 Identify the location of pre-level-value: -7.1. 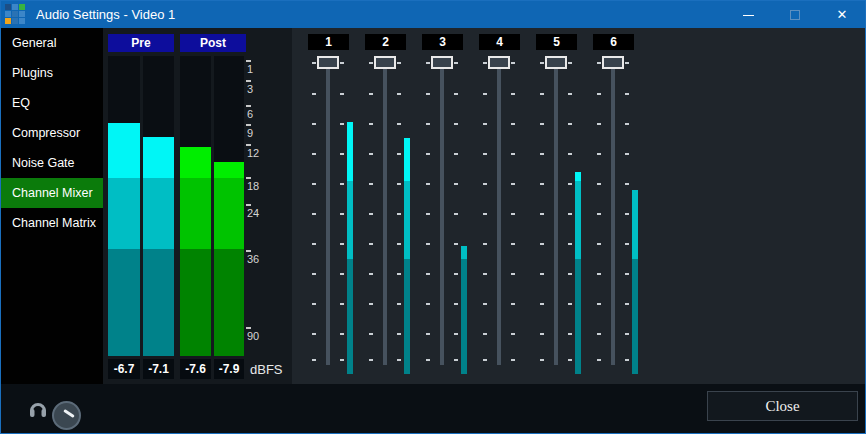
(158, 369).